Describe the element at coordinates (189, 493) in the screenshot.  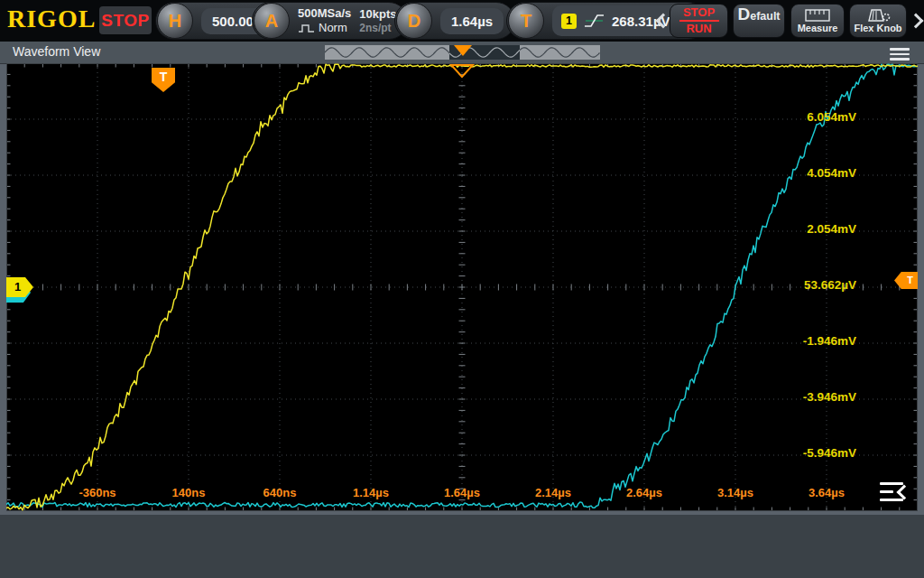
I see `x-tick-label: 140ns` at that location.